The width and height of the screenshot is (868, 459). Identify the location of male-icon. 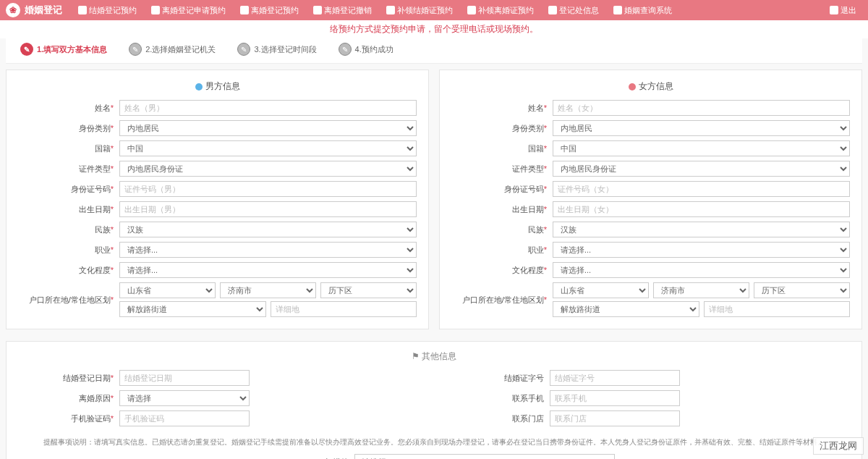
(199, 87).